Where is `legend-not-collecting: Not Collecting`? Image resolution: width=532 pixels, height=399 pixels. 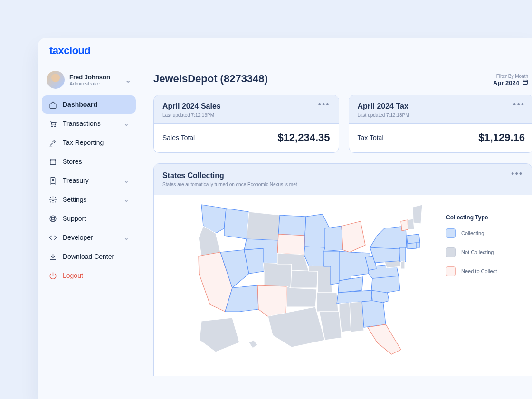
legend-not-collecting: Not Collecting is located at coordinates (482, 252).